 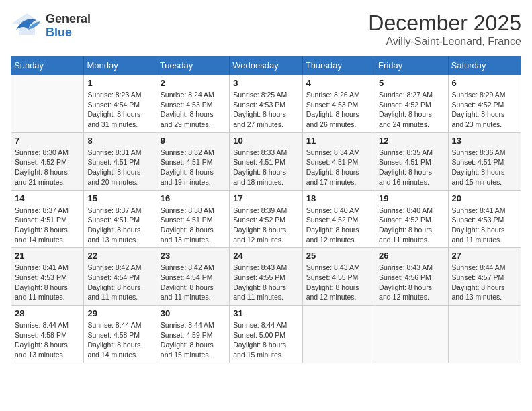 What do you see at coordinates (339, 334) in the screenshot?
I see `calendar-cell` at bounding box center [339, 334].